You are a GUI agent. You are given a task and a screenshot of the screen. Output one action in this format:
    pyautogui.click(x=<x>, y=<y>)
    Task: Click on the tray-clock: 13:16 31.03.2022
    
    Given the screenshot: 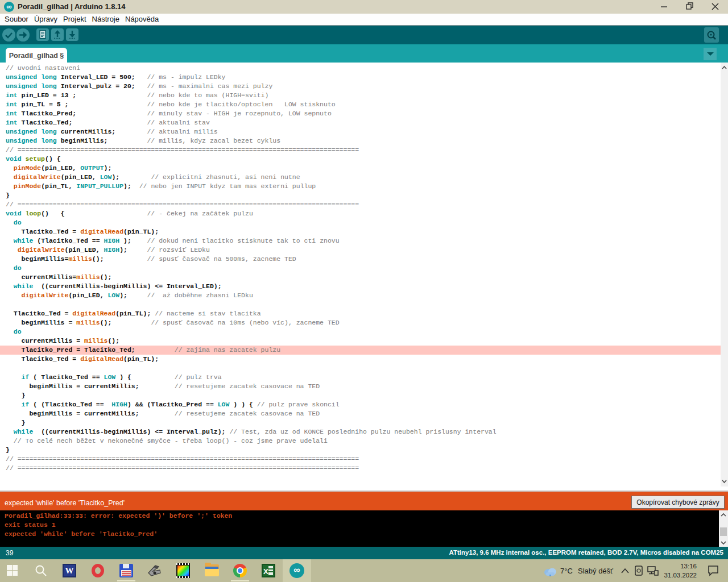 What is the action you would take?
    pyautogui.click(x=679, y=571)
    